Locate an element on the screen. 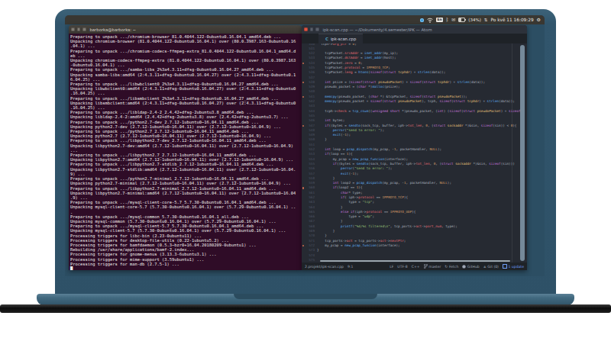 This screenshot has height=364, width=611. terminal-line: Unpacking libldap-2.4-2:amd64 (2.4.42+df… is located at coordinates (186, 117).